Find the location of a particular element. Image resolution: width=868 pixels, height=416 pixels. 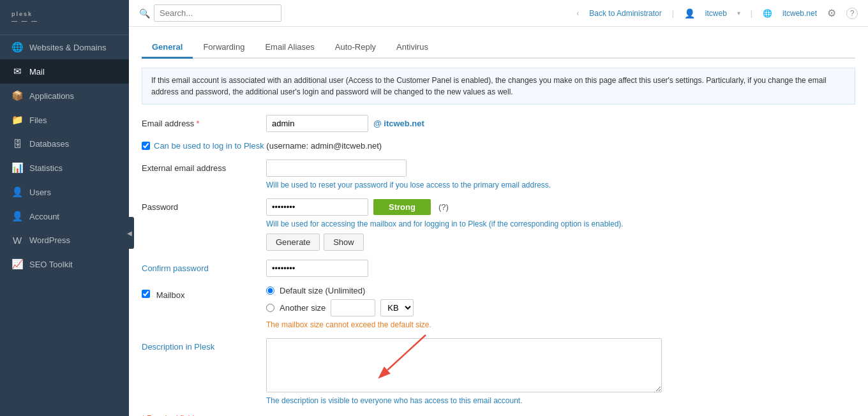

mailbox-checkbox is located at coordinates (146, 293).